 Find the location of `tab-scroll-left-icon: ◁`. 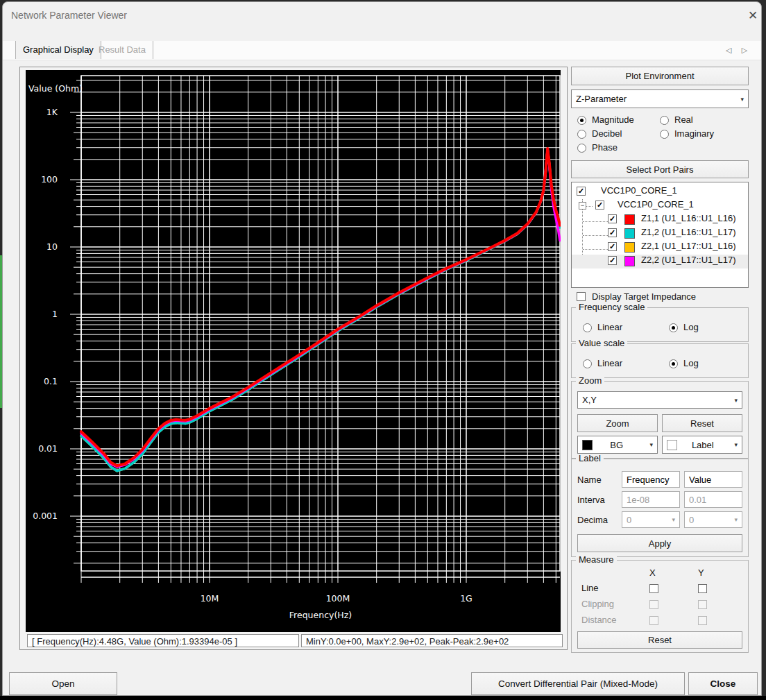

tab-scroll-left-icon: ◁ is located at coordinates (729, 50).